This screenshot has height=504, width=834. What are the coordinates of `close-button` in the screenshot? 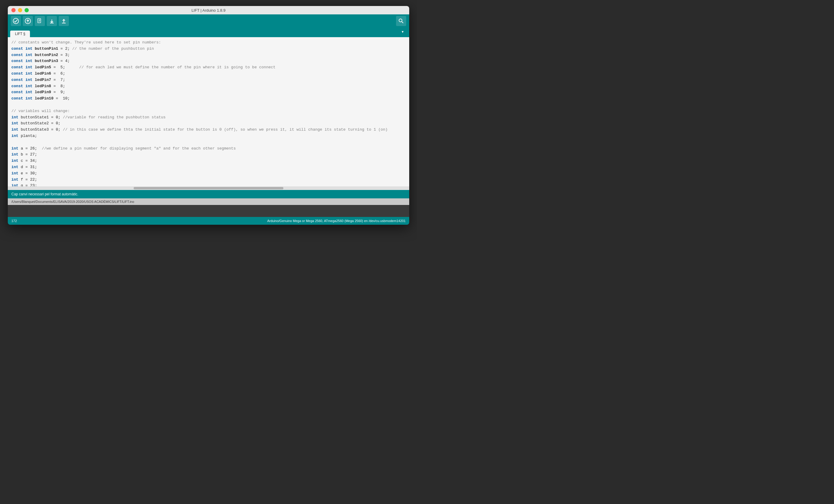 It's located at (14, 10).